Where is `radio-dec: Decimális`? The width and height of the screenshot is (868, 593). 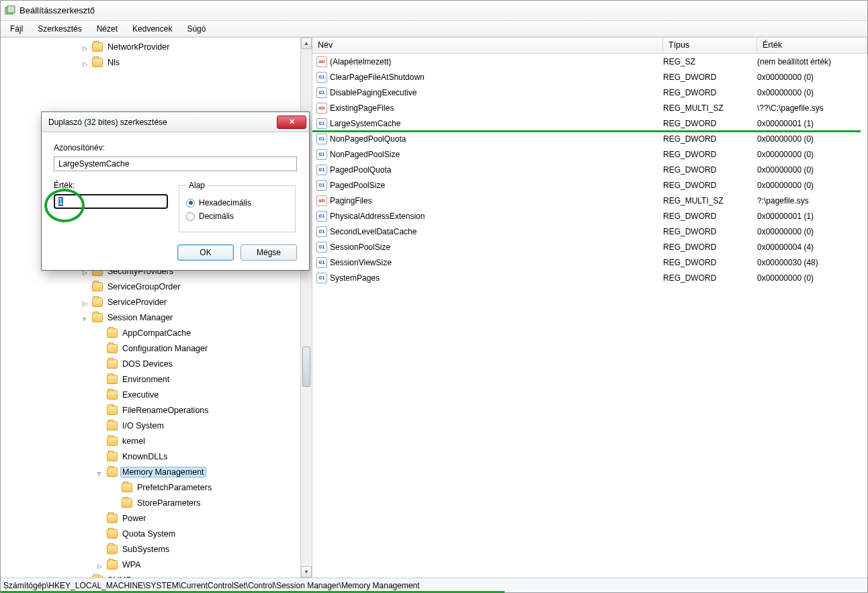
radio-dec: Decimális is located at coordinates (237, 216).